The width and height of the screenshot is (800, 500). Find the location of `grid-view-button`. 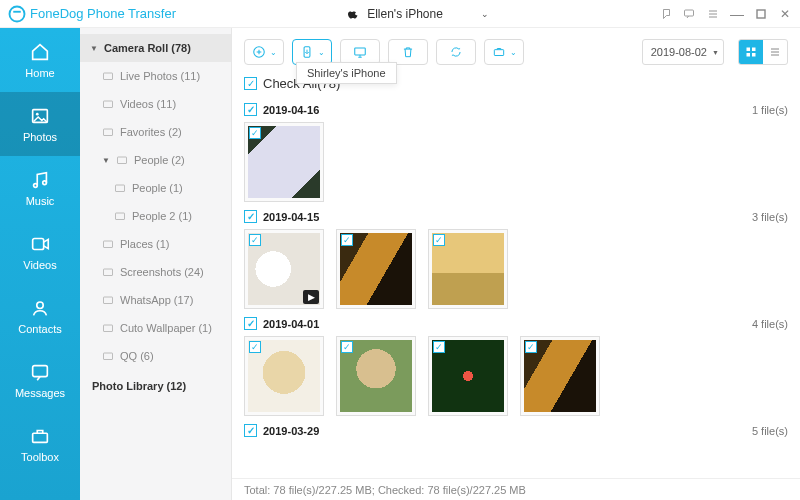

grid-view-button is located at coordinates (751, 52).